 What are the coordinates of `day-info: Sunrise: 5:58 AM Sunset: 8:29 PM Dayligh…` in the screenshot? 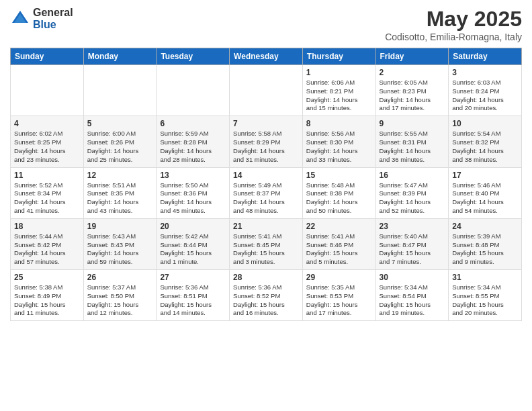 It's located at (266, 146).